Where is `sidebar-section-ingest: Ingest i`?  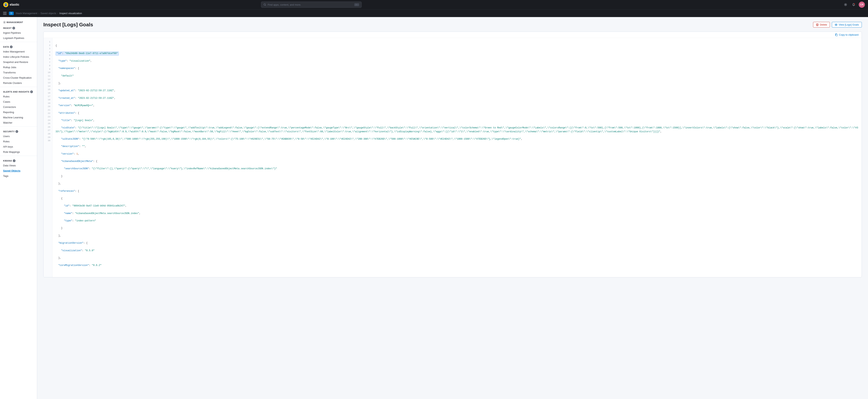 sidebar-section-ingest: Ingest i is located at coordinates (19, 27).